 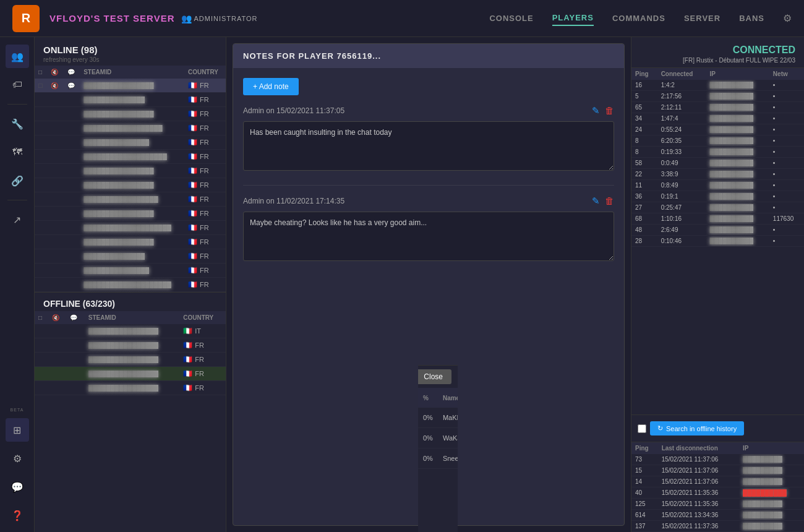 I want to click on list-item: 681:10:16██████████117630, so click(x=717, y=219).